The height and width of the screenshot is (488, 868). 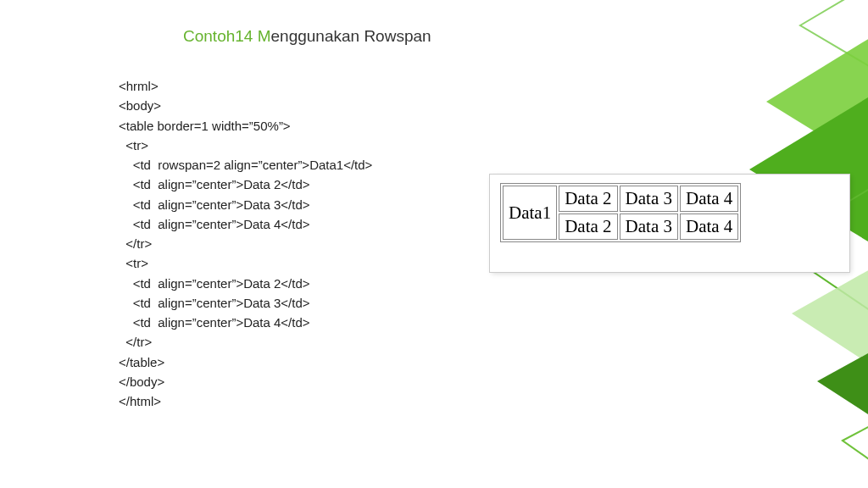 I want to click on table-cell: Data1, so click(x=530, y=213).